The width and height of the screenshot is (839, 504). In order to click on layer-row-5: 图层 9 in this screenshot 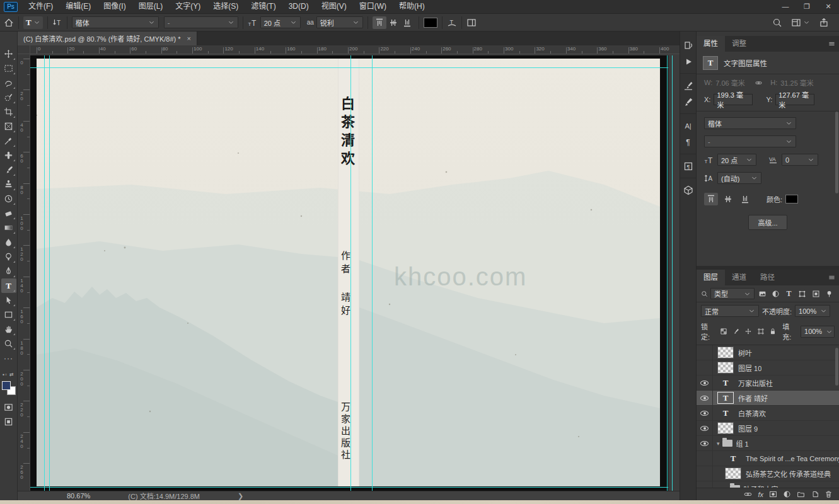, I will do `click(768, 428)`.